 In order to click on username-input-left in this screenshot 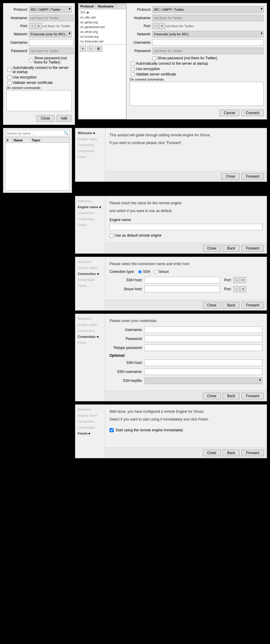, I will do `click(51, 43)`.